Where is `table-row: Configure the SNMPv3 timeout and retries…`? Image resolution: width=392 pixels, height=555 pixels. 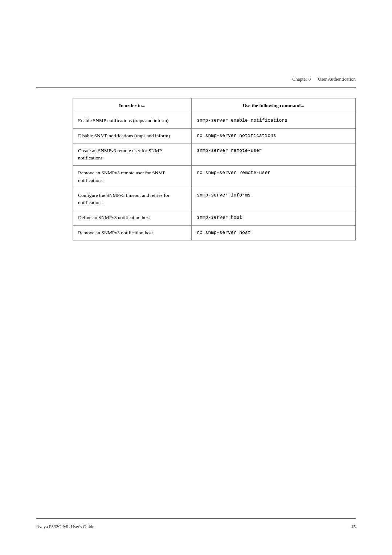
table-row: Configure the SNMPv3 timeout and retries… is located at coordinates (214, 199).